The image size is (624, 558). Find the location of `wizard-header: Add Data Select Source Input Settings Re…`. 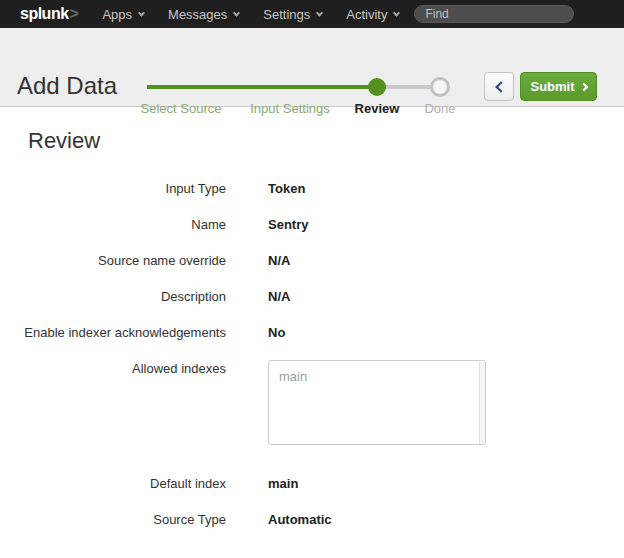

wizard-header: Add Data Select Source Input Settings Re… is located at coordinates (312, 68).